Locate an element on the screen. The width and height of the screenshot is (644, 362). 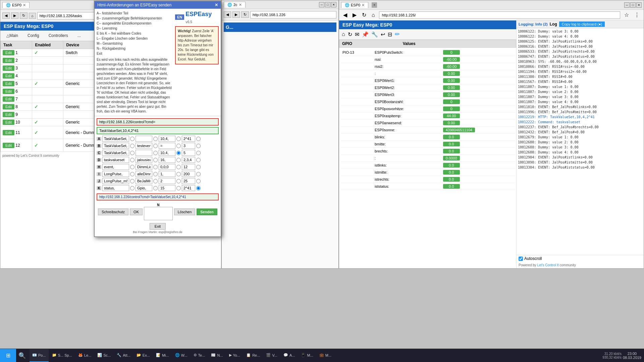
right-address-bar is located at coordinates (500, 15).